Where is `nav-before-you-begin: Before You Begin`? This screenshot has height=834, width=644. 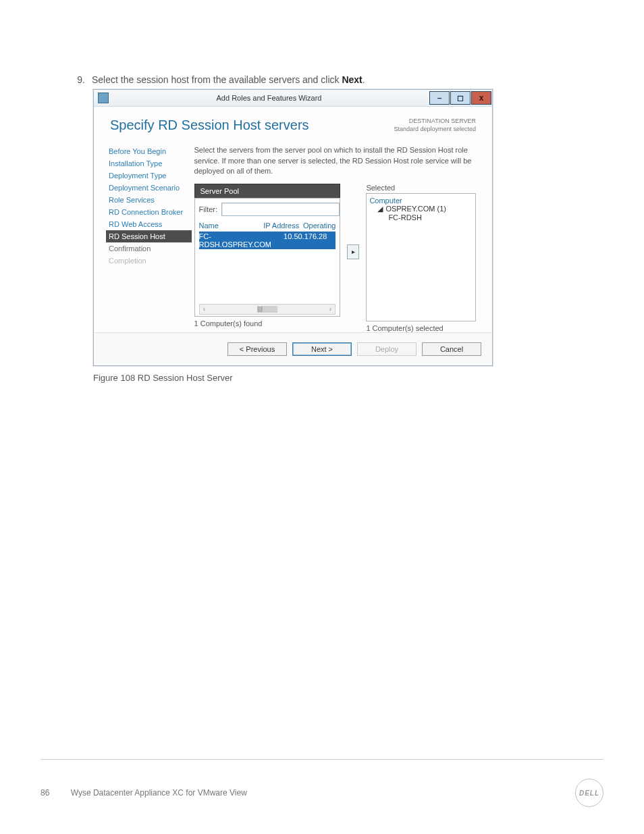 nav-before-you-begin: Before You Begin is located at coordinates (149, 151).